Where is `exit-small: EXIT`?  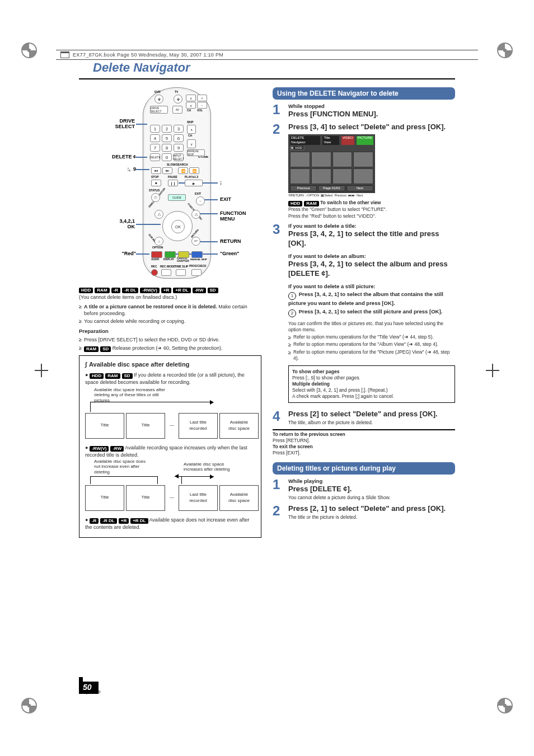
exit-small: EXIT is located at coordinates (198, 194).